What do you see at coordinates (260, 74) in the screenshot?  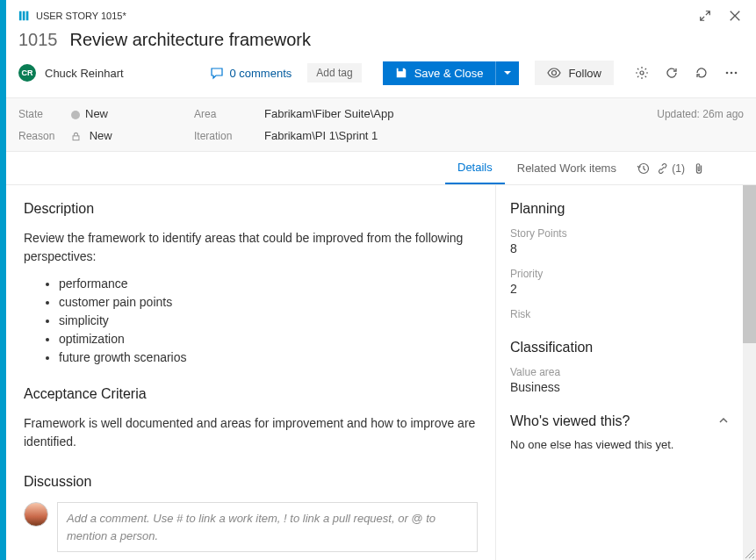 I see `comments-count-label: 0 comments` at bounding box center [260, 74].